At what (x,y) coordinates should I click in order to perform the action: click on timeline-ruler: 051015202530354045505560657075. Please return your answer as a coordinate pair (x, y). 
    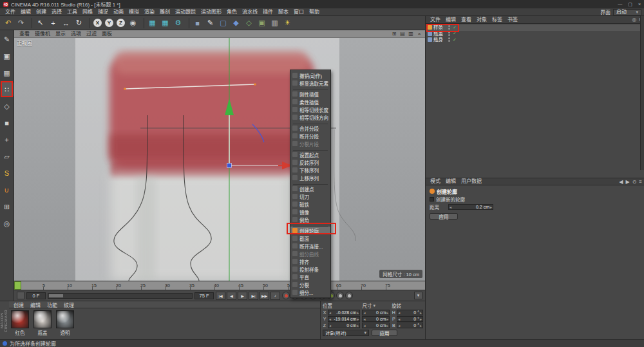
    Looking at the image, I should click on (220, 285).